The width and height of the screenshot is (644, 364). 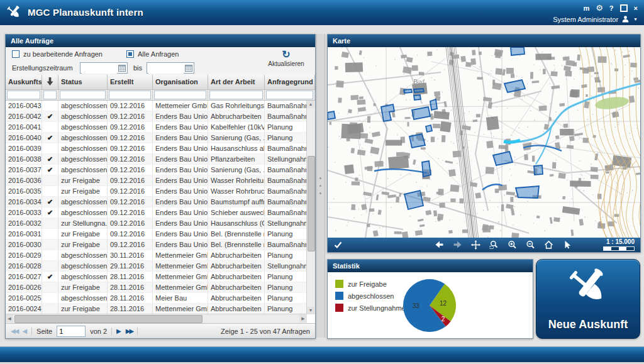 I want to click on table-row: 2016-0031zur Freigabe09.12.2016Enders Ba…, so click(x=156, y=234).